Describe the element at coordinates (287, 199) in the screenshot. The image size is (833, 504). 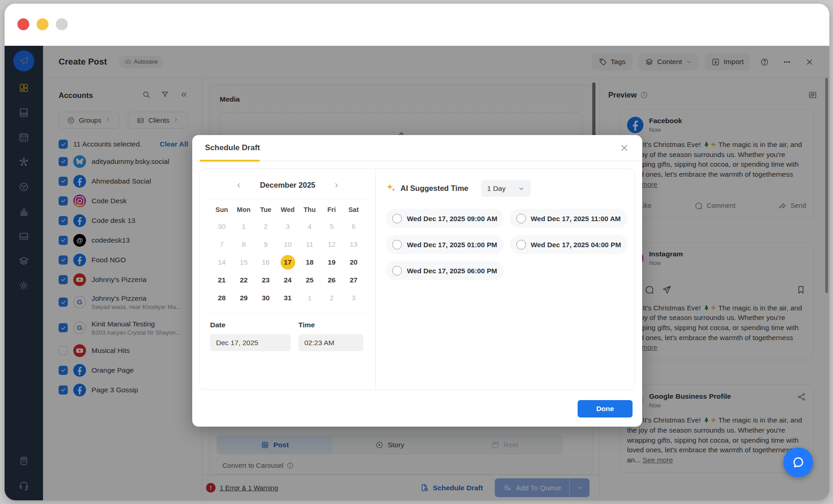
I see `divider` at that location.